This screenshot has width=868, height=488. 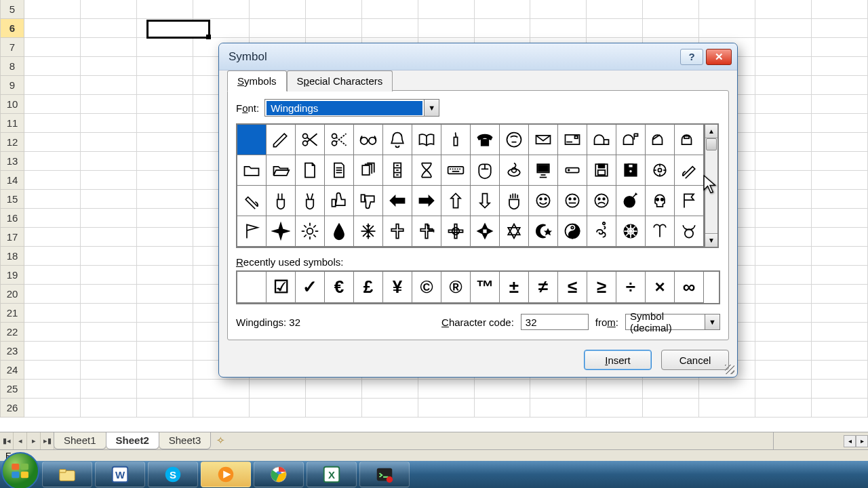 What do you see at coordinates (631, 140) in the screenshot?
I see `symbol-mailbox-flag` at bounding box center [631, 140].